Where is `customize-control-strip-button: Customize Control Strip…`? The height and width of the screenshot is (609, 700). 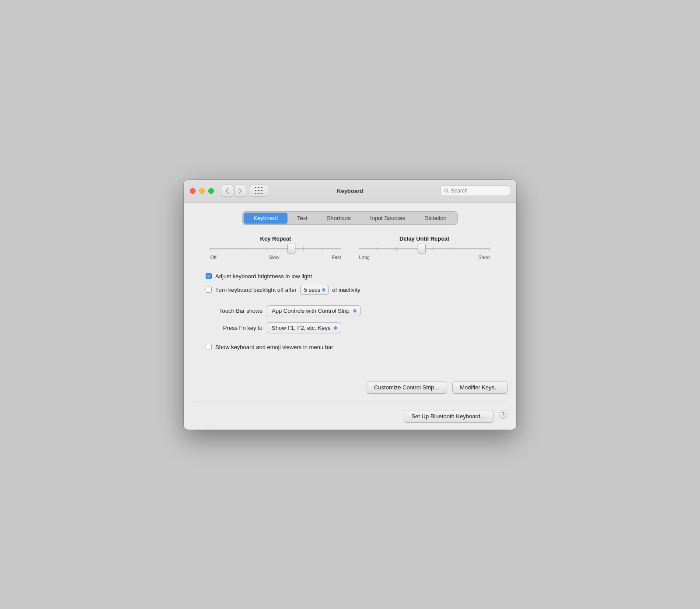
customize-control-strip-button: Customize Control Strip… is located at coordinates (407, 388).